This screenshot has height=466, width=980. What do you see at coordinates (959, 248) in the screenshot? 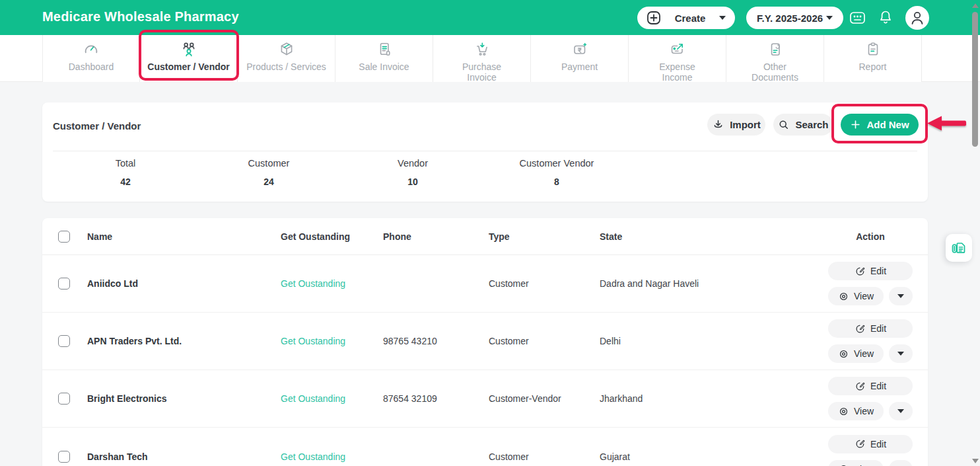
I see `attach-document-button` at bounding box center [959, 248].